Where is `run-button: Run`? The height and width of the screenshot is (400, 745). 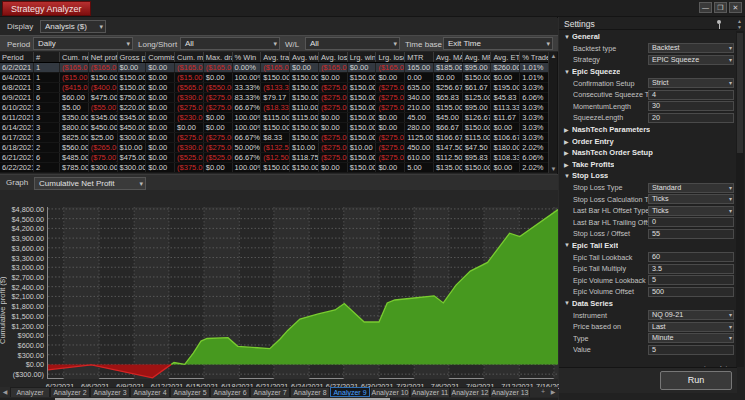 run-button: Run is located at coordinates (696, 380).